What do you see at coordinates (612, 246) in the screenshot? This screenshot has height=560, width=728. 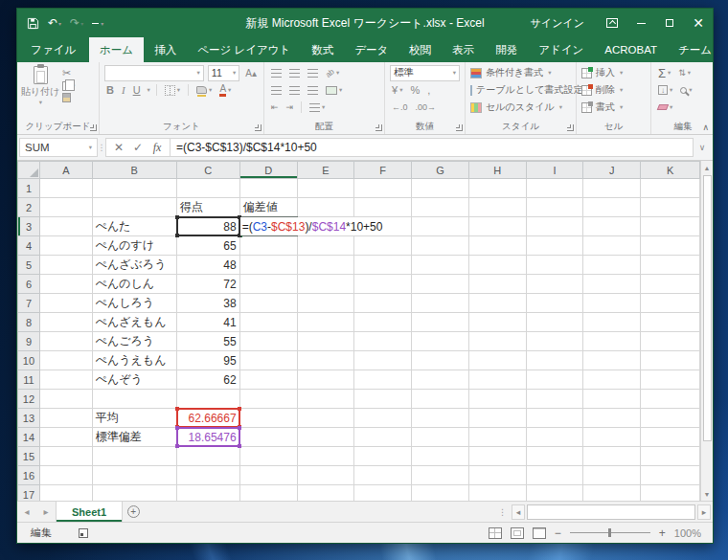 I see `cell-J4` at bounding box center [612, 246].